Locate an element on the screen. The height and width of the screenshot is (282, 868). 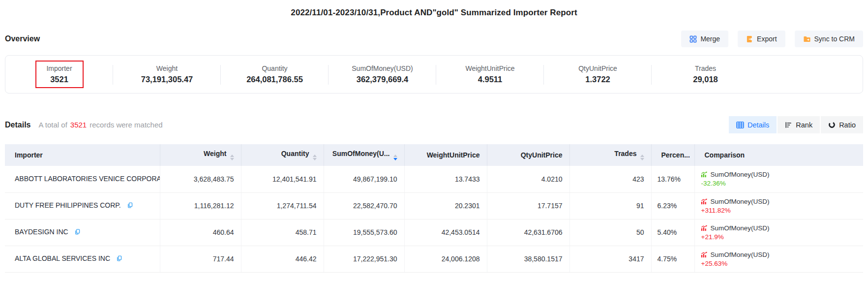
weight-cell: 3,628,483.75 is located at coordinates (201, 179).